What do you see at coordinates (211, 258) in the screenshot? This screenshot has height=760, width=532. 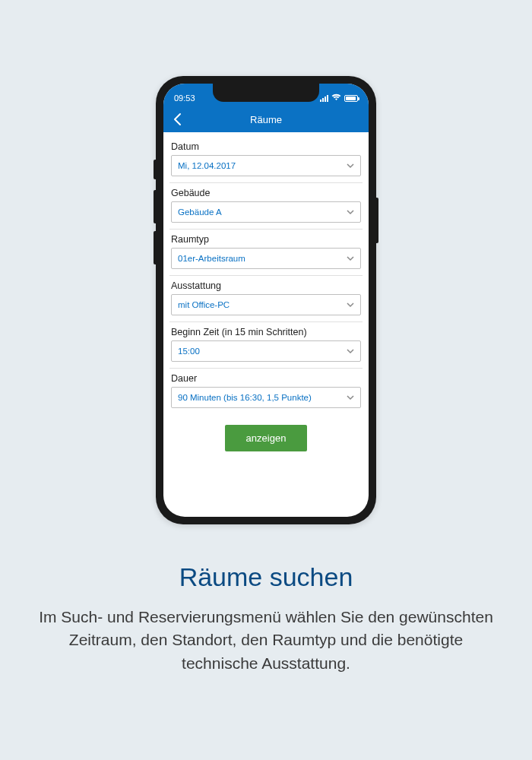 I see `select-value: 01er-Arbeitsraum` at bounding box center [211, 258].